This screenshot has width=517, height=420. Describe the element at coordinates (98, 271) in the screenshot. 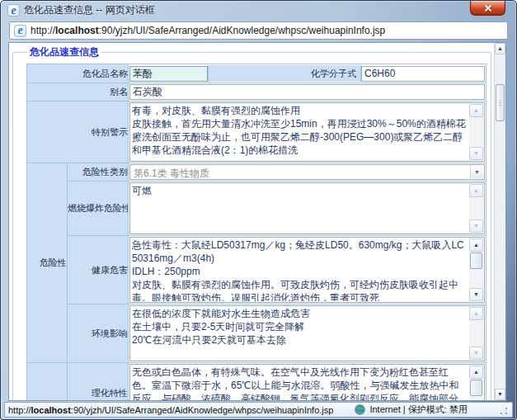

I see `health-hazard-label: 健康危害` at that location.